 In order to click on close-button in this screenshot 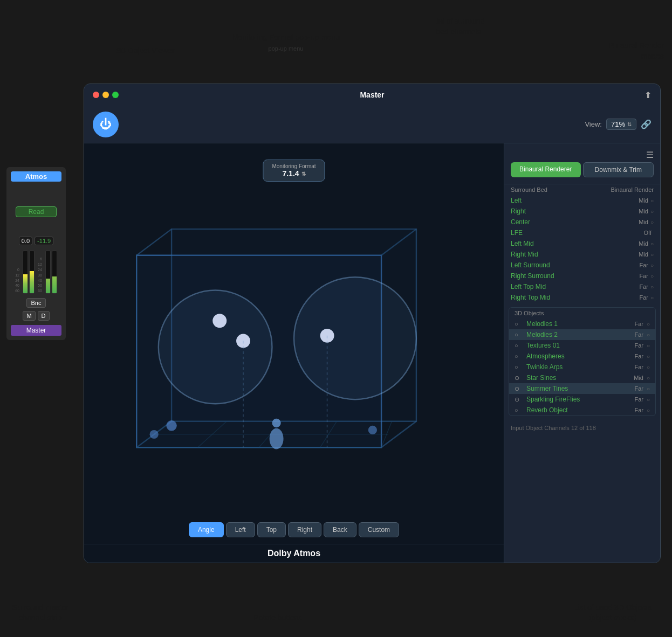, I will do `click(96, 95)`.